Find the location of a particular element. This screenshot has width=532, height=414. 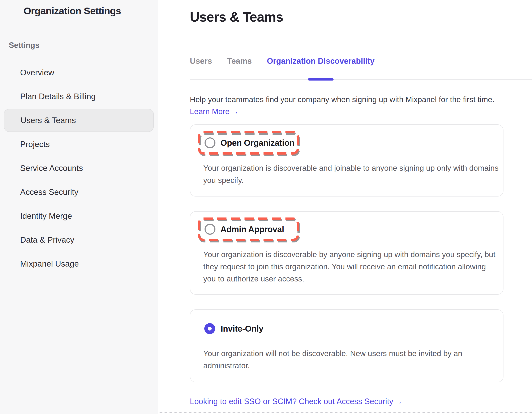

sidebar-item-service-accounts: Service Accounts is located at coordinates (79, 168).